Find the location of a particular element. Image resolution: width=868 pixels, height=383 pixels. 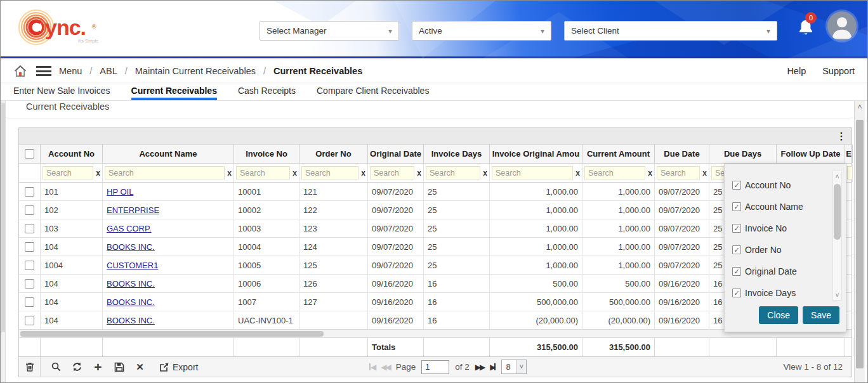

breadcrumb-item: Current Receivables is located at coordinates (318, 71).